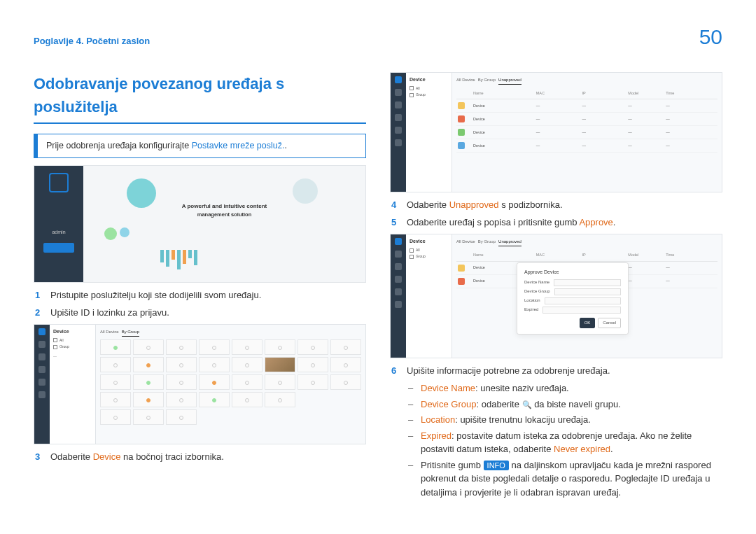  What do you see at coordinates (59, 232) in the screenshot?
I see `admin-label: admin` at bounding box center [59, 232].